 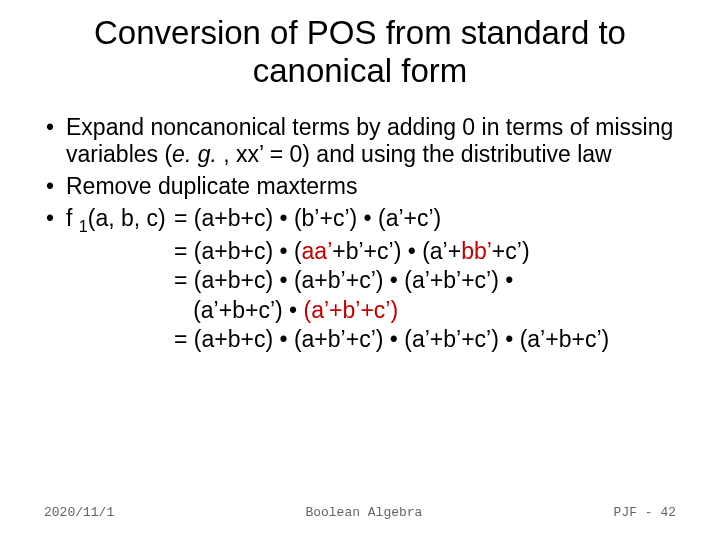 What do you see at coordinates (414, 154) in the screenshot?
I see `text: , xx’ = 0) and using the distributive la…` at bounding box center [414, 154].